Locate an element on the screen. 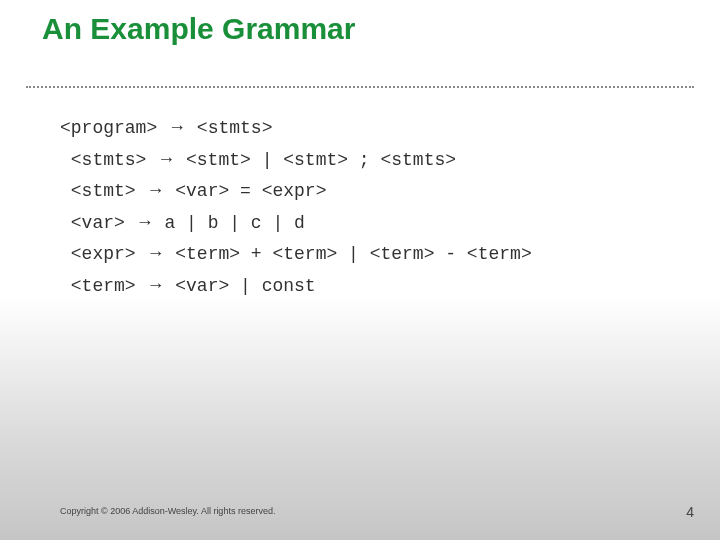 The height and width of the screenshot is (540, 720). dotted-separator is located at coordinates (360, 87).